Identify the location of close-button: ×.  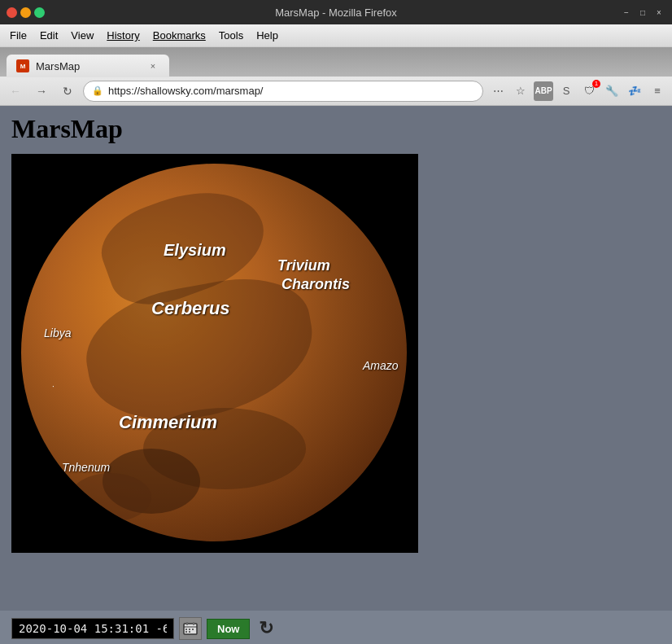
(659, 12).